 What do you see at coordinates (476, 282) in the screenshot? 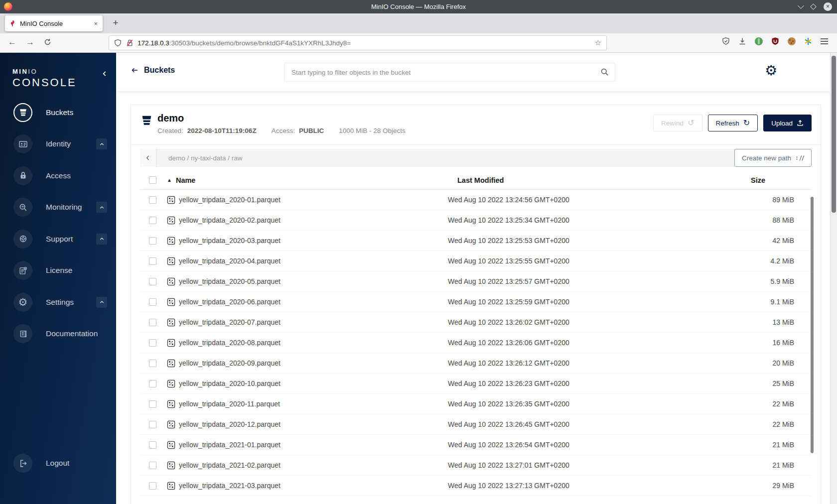
I see `table-row: yellow_tripdata_2020-05.parquet Wed Aug …` at bounding box center [476, 282].